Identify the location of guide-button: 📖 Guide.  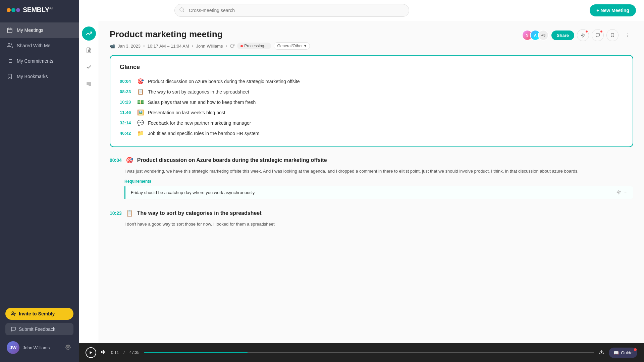
(623, 353).